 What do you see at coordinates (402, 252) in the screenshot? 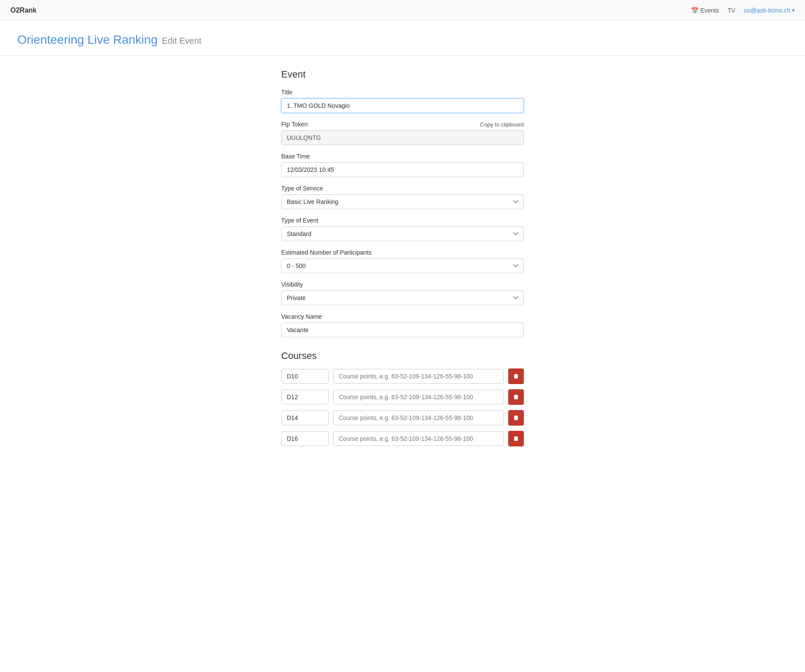
I see `estimated-participants-label: Estimated Number of Participants` at bounding box center [402, 252].